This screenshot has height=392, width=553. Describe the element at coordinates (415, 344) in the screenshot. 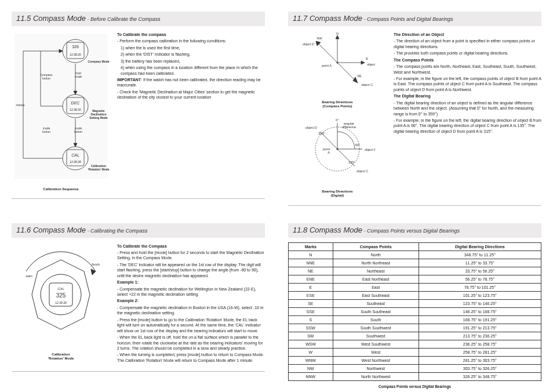

I see `table-row: WSWWest Southwest236.25° to 258.75°` at that location.